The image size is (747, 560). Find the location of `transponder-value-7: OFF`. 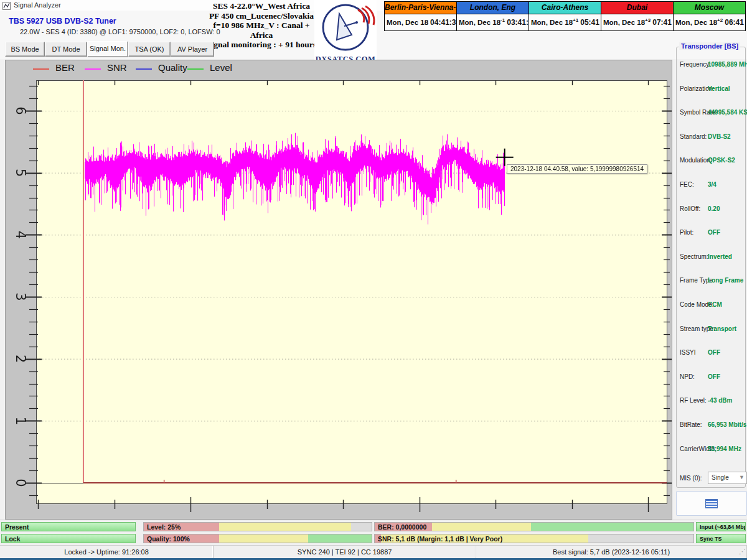

transponder-value-7: OFF is located at coordinates (714, 233).